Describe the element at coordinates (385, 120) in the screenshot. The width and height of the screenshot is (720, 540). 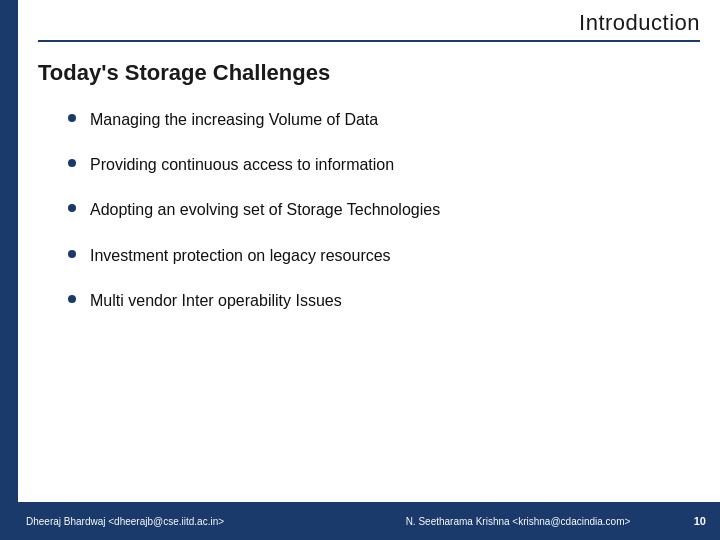
I see `bullet-text: Managing the increasing Volume of Data` at that location.